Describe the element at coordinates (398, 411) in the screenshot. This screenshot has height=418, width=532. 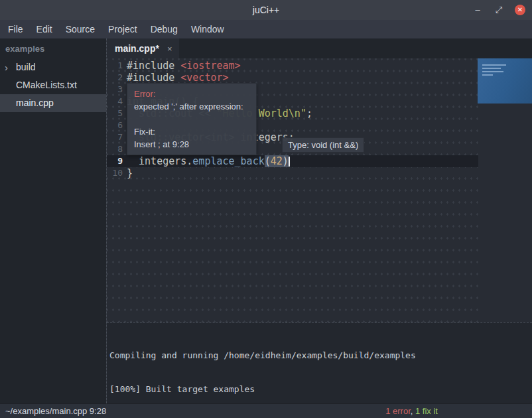
I see `error-count: 1 error` at that location.